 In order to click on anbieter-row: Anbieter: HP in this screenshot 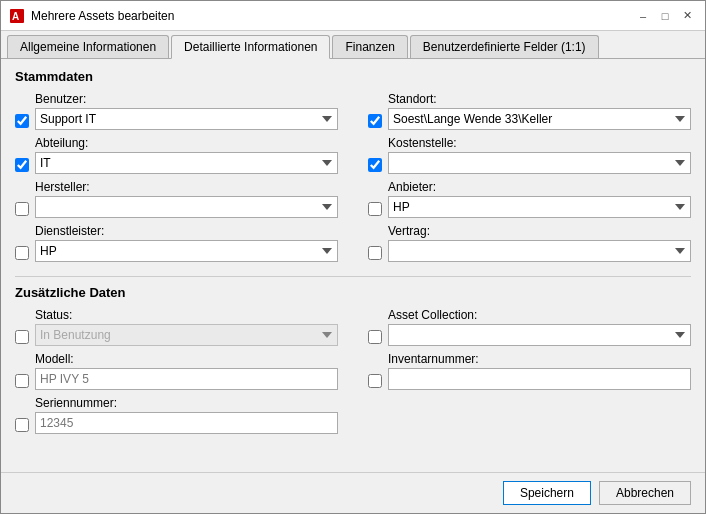, I will do `click(530, 199)`.